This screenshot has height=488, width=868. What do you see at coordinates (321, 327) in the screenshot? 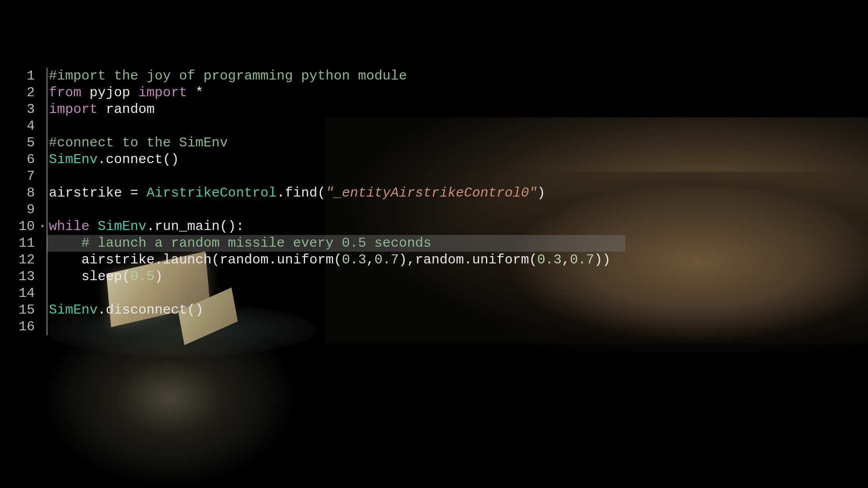
I see `code-line: 16` at bounding box center [321, 327].